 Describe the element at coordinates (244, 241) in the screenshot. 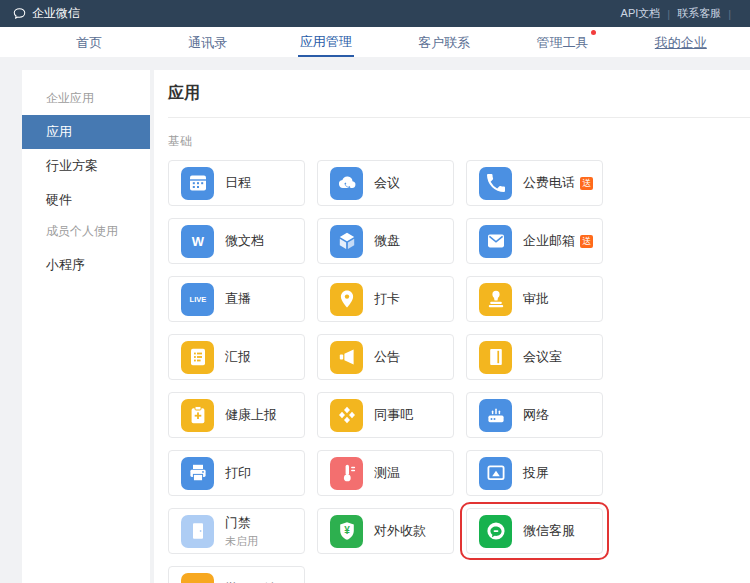

I see `app-name: 微文档` at that location.